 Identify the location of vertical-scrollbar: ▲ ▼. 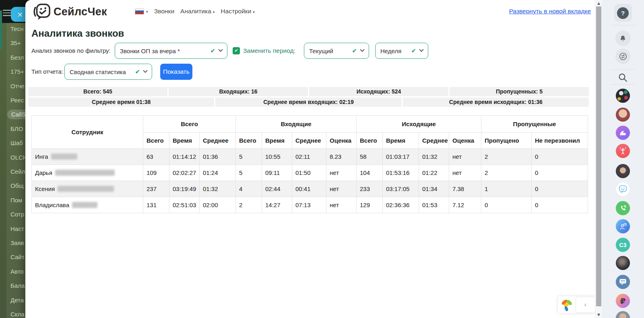
(598, 159).